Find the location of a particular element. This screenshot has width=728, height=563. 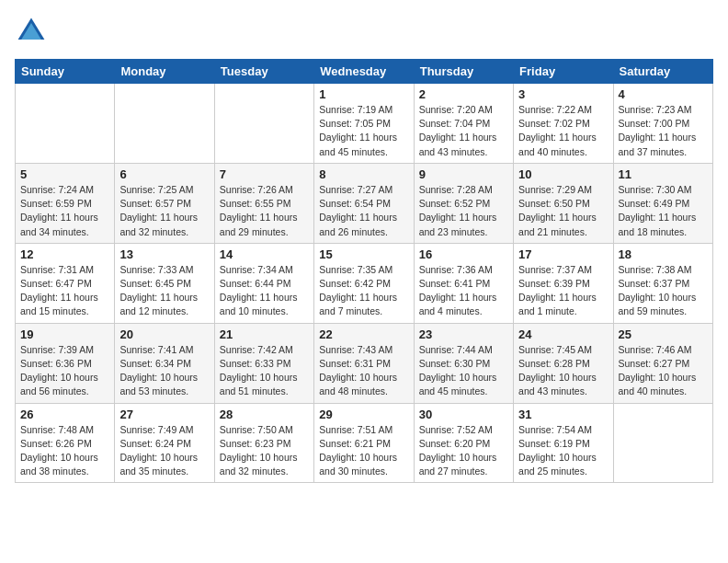

day-info: Sunrise: 7:52 AM Sunset: 6:20 PM Dayligh… is located at coordinates (463, 451).